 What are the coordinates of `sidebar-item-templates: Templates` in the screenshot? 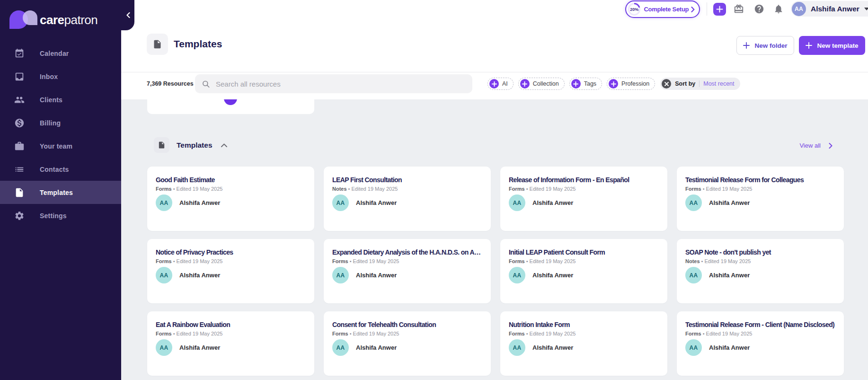 It's located at (61, 192).